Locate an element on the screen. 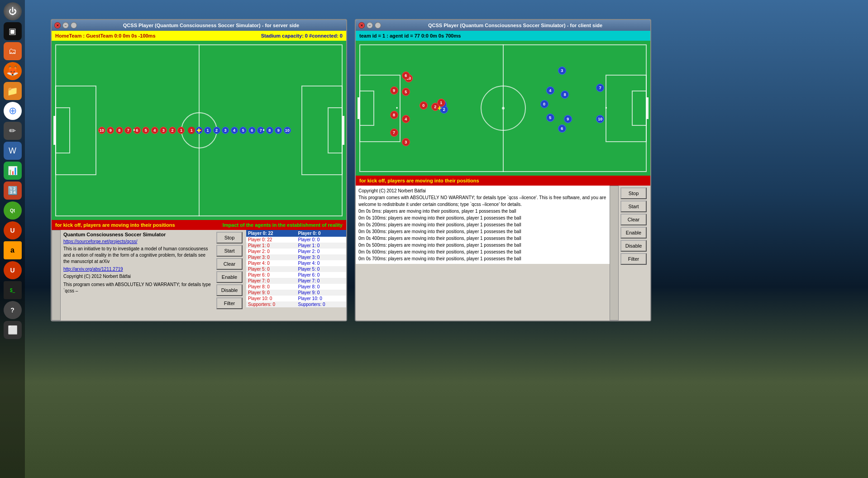 The height and width of the screenshot is (478, 868). client-field: 10 9 8 7 6 5 4 3 0 2 + 1 3 4 0 5 6 8 9 1… is located at coordinates (503, 108).